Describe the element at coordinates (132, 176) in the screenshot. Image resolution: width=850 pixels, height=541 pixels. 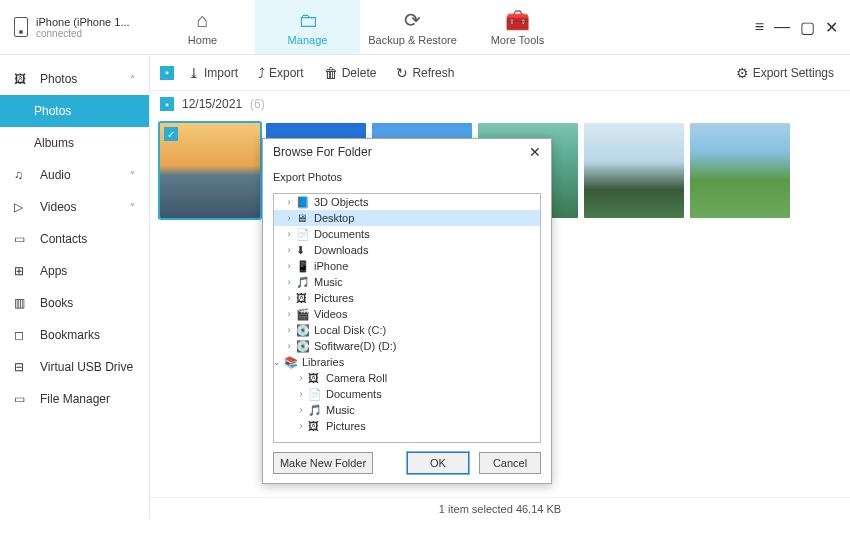
I see `chevron-down-icon: ˅` at that location.